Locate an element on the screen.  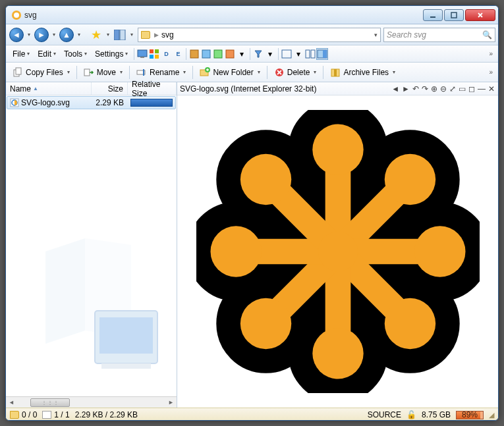
background-folder-icon is located at coordinates (98, 304).